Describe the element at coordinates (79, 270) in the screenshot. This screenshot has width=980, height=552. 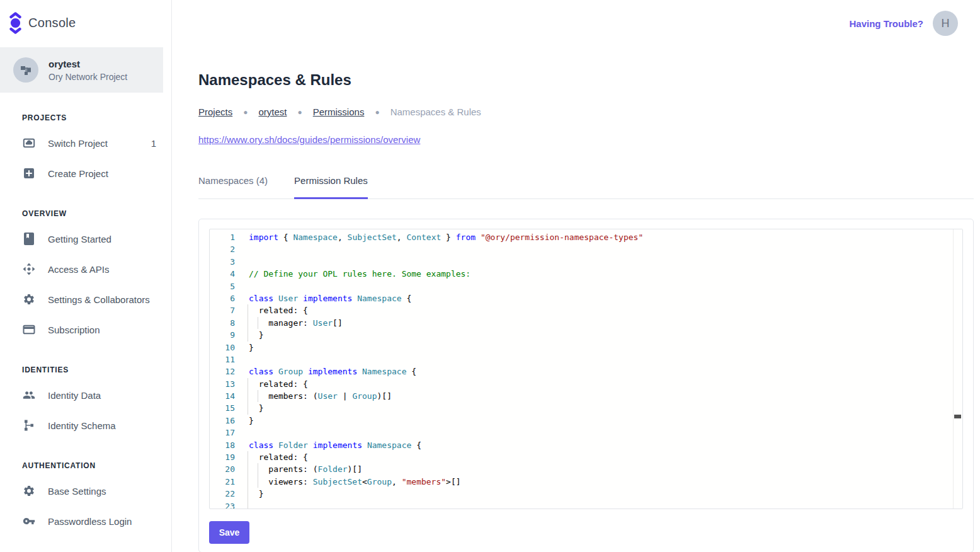
I see `sidebar-item-label: Access & APIs` at that location.